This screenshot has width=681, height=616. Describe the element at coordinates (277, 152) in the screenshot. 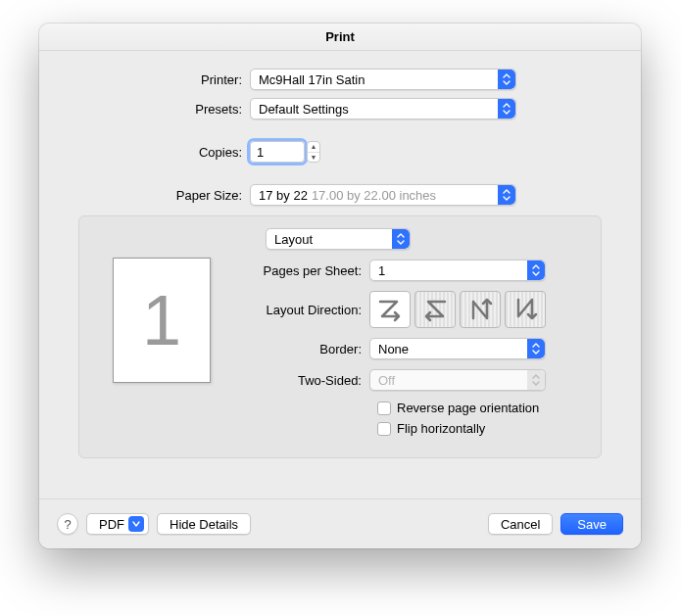

I see `copies-input` at that location.